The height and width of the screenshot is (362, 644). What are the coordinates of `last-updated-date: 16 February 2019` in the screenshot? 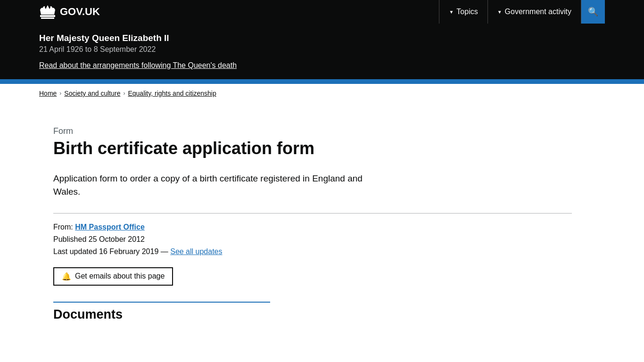 It's located at (129, 252).